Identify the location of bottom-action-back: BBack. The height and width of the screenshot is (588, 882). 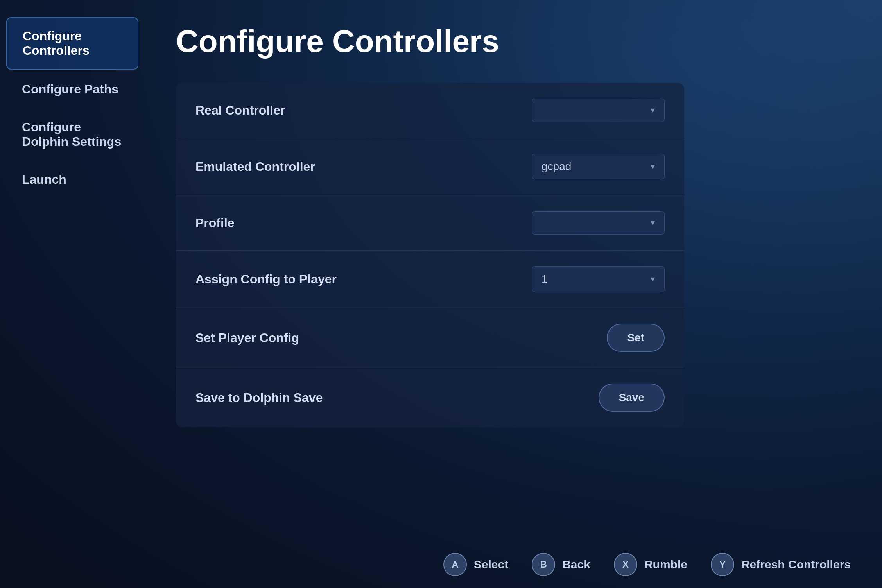
(561, 565).